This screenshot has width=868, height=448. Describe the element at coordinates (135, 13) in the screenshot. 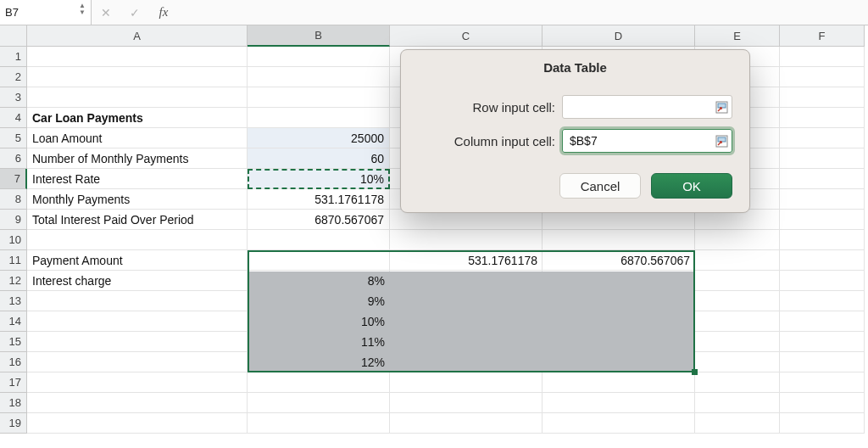

I see `accept-formula-icon: ✓` at that location.